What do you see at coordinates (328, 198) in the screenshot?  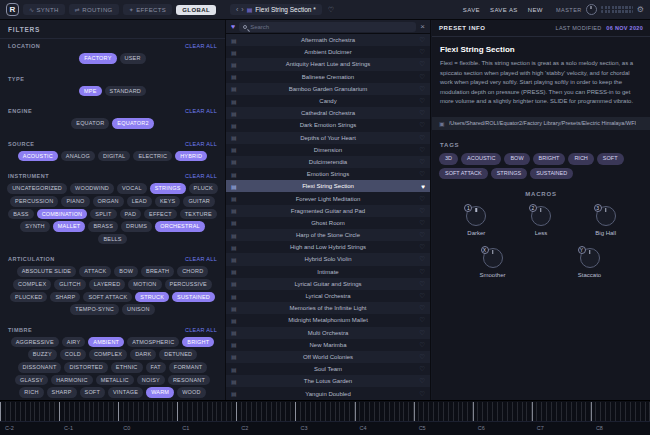 I see `preset-row: ▤Forever Light Meditation♡` at bounding box center [328, 198].